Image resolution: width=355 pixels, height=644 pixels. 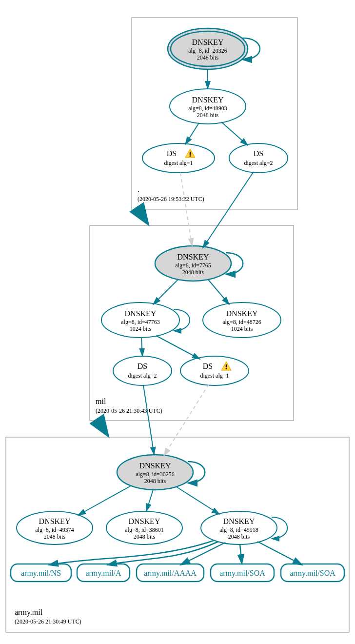 What do you see at coordinates (241, 554) in the screenshot?
I see `edge-zsk3-to-soa1` at bounding box center [241, 554].